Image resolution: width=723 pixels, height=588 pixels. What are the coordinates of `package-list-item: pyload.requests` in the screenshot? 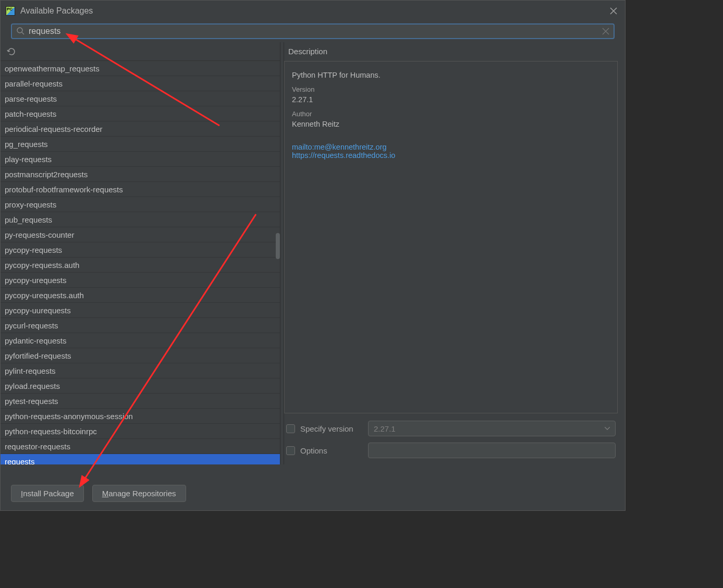 It's located at (140, 386).